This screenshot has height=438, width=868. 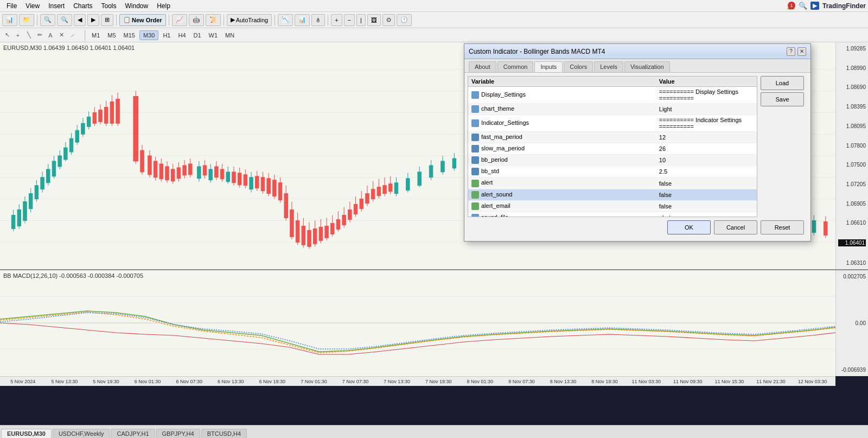 What do you see at coordinates (612, 214) in the screenshot?
I see `table-row: sound_filealert.wav` at bounding box center [612, 214].